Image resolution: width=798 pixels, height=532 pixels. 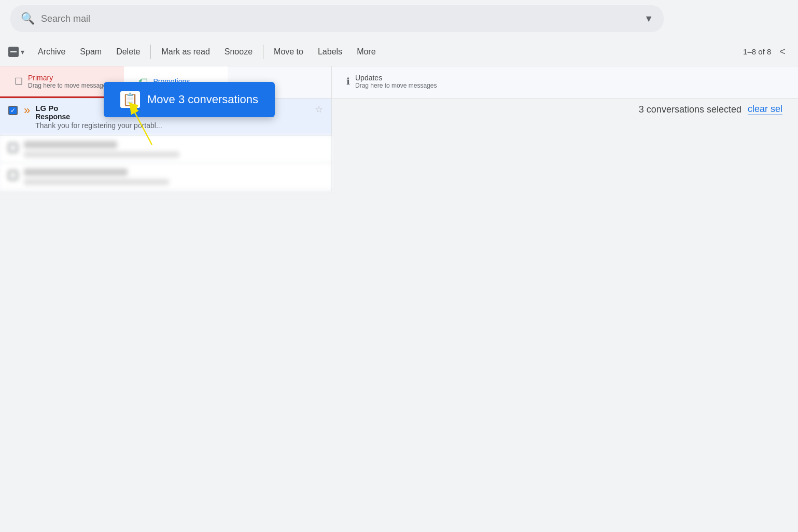 What do you see at coordinates (330, 52) in the screenshot?
I see `labels-button: Labels` at bounding box center [330, 52].